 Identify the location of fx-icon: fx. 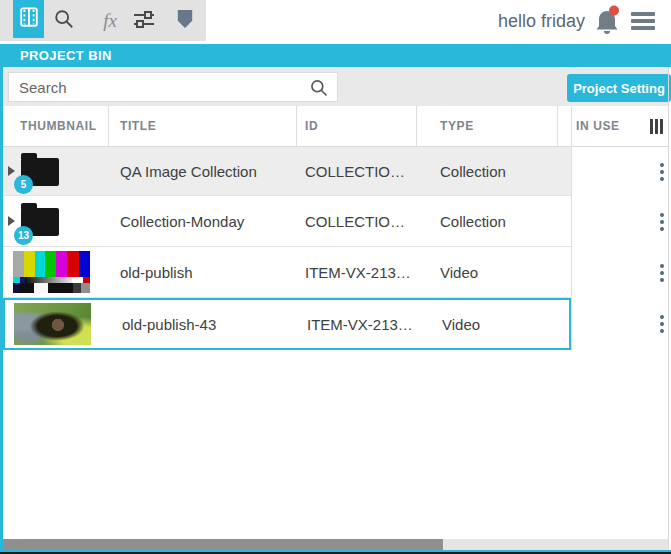
(110, 20).